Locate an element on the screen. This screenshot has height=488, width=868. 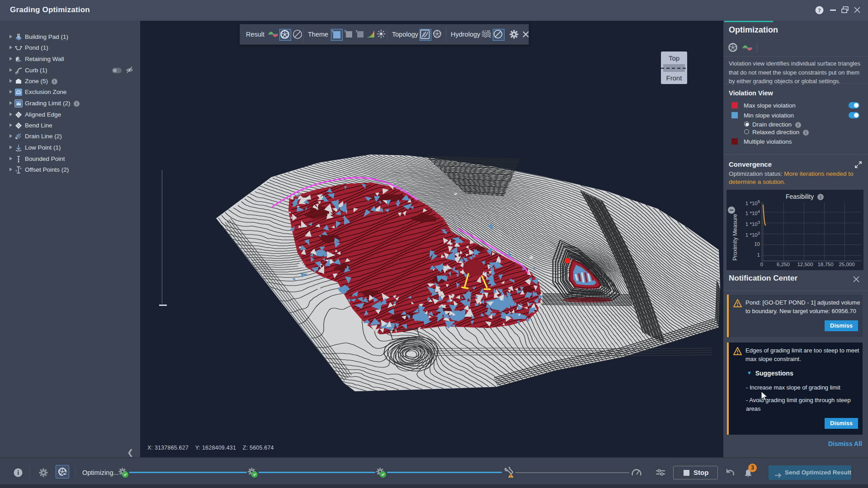
svg-text: Top is located at coordinates (674, 58).